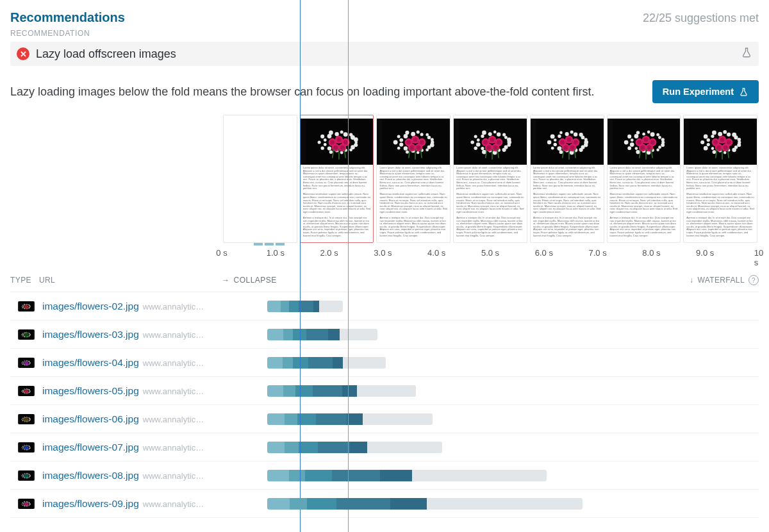 The height and width of the screenshot is (532, 769). I want to click on row-thumbnail, so click(26, 391).